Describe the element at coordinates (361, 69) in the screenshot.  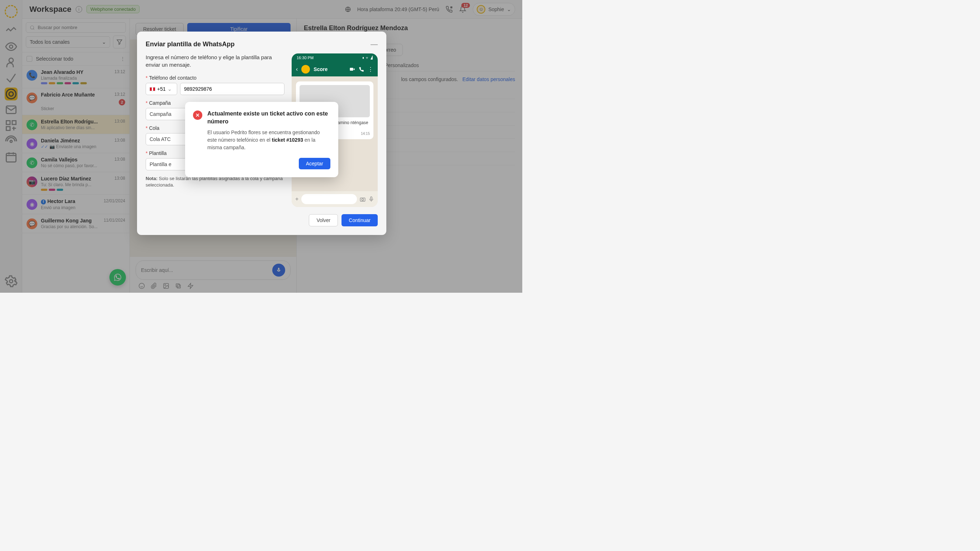
I see `call-icon` at that location.